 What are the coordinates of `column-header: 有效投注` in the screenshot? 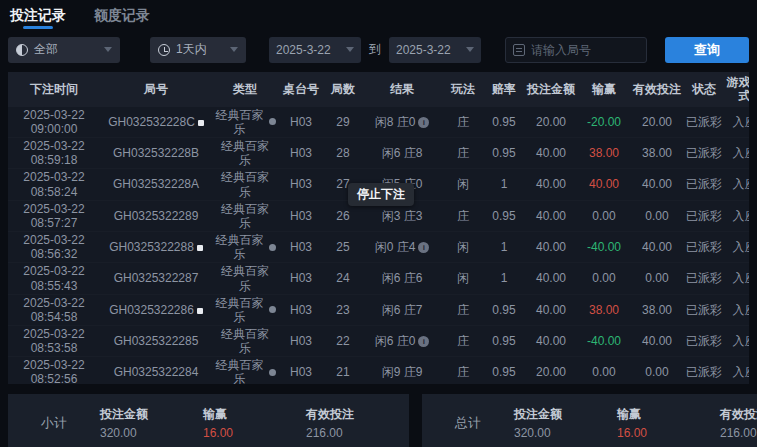 It's located at (657, 90).